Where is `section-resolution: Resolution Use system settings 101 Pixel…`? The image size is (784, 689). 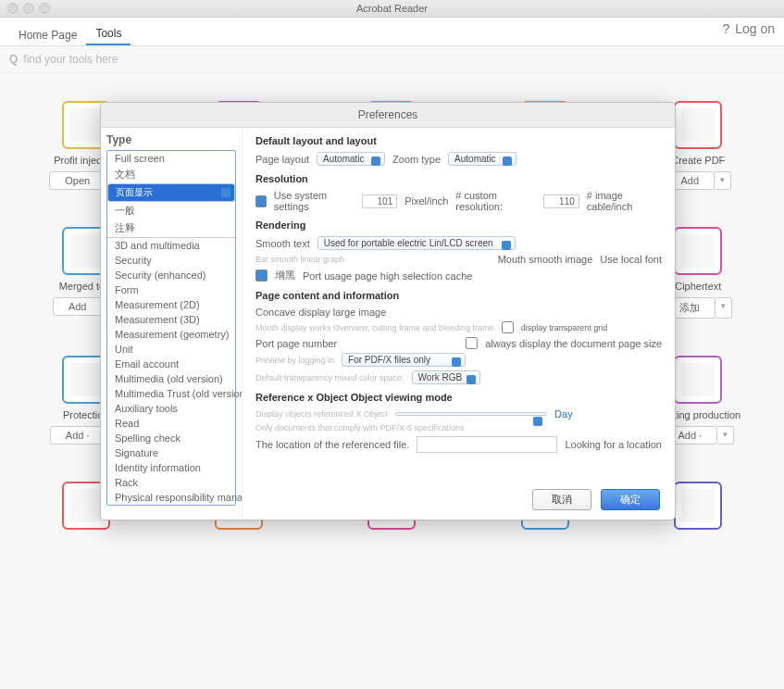 section-resolution: Resolution Use system settings 101 Pixel… is located at coordinates (459, 194).